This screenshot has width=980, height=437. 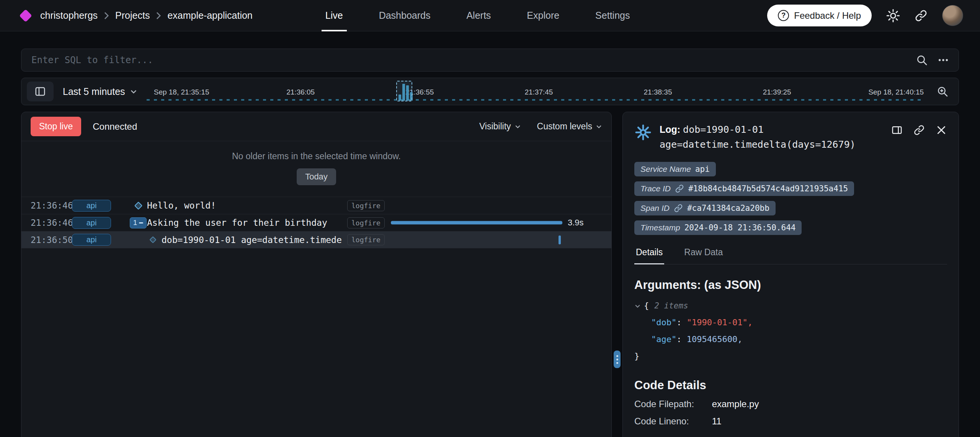 What do you see at coordinates (638, 306) in the screenshot?
I see `json-collapse-chevron-icon` at bounding box center [638, 306].